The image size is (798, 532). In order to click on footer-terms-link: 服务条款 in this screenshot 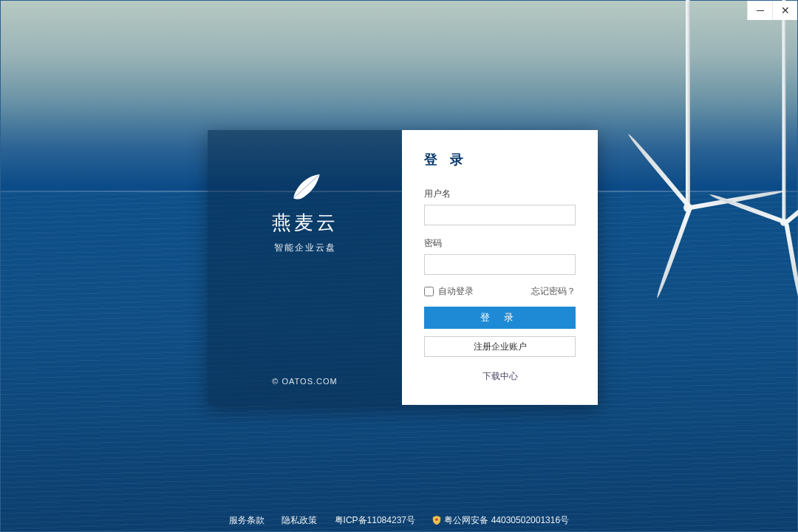, I will do `click(247, 520)`.